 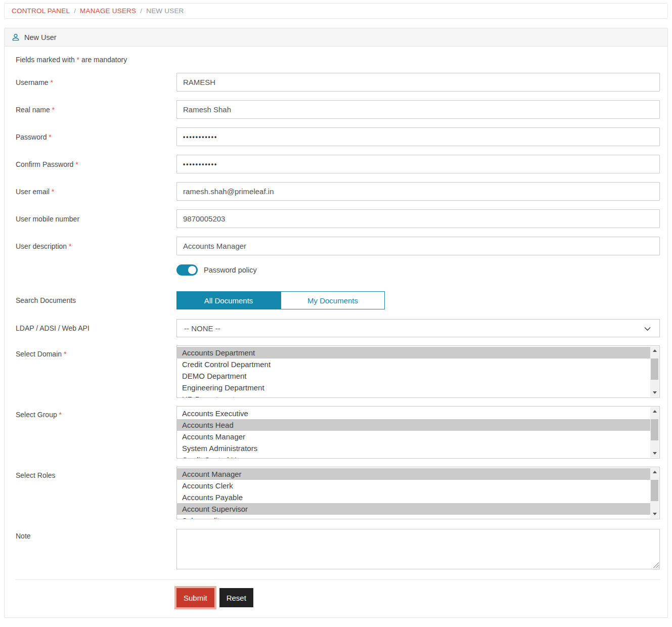 I want to click on username-row: Username *, so click(x=338, y=82).